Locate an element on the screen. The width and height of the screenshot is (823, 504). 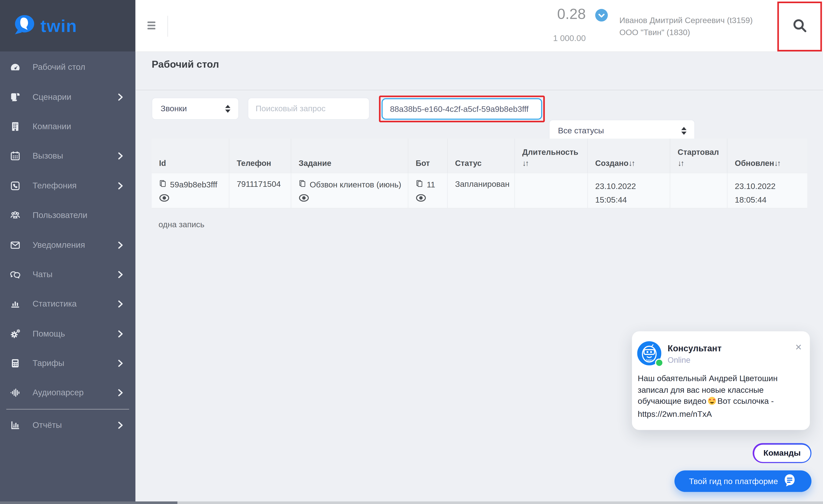
sidebar-item-audioparser: Аудиопарсер is located at coordinates (67, 393).